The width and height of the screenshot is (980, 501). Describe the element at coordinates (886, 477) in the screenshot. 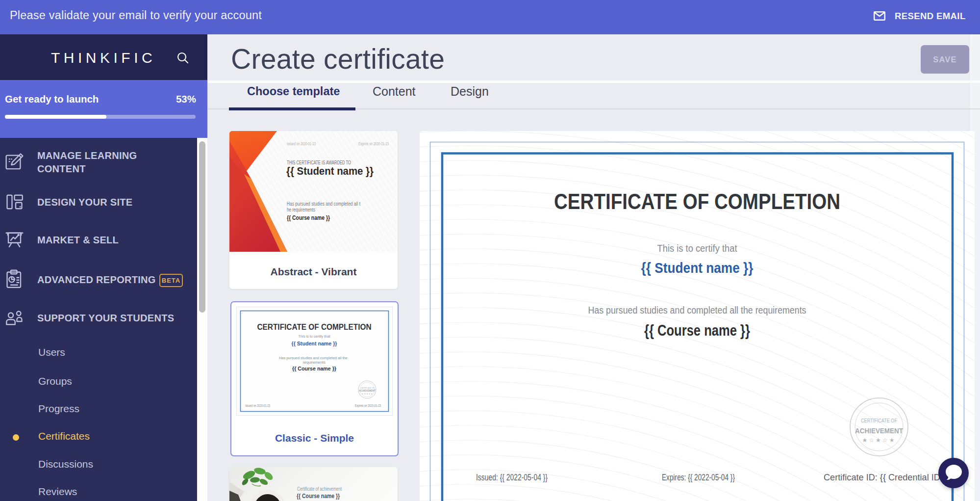

I see `svg-text:Certificate ID: {{ Credential: Certificate ID: {{ Credential ID }}` at that location.